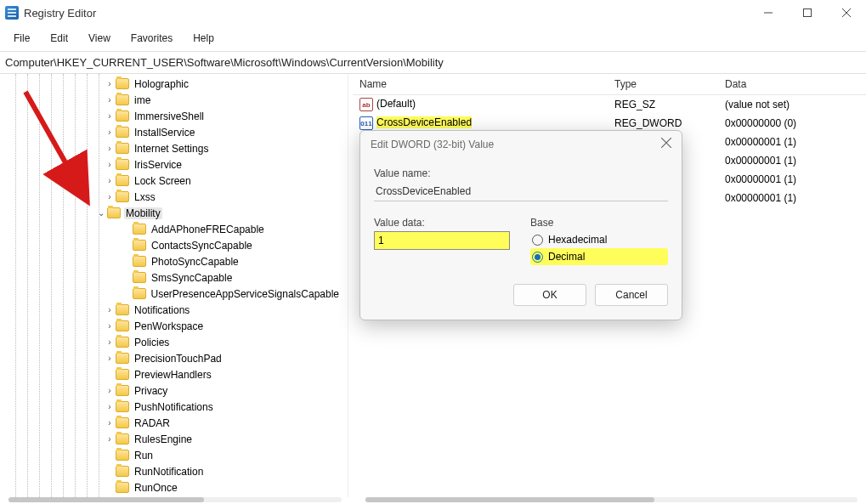 The image size is (866, 504). What do you see at coordinates (550, 295) in the screenshot?
I see `ok-button: OK` at bounding box center [550, 295].